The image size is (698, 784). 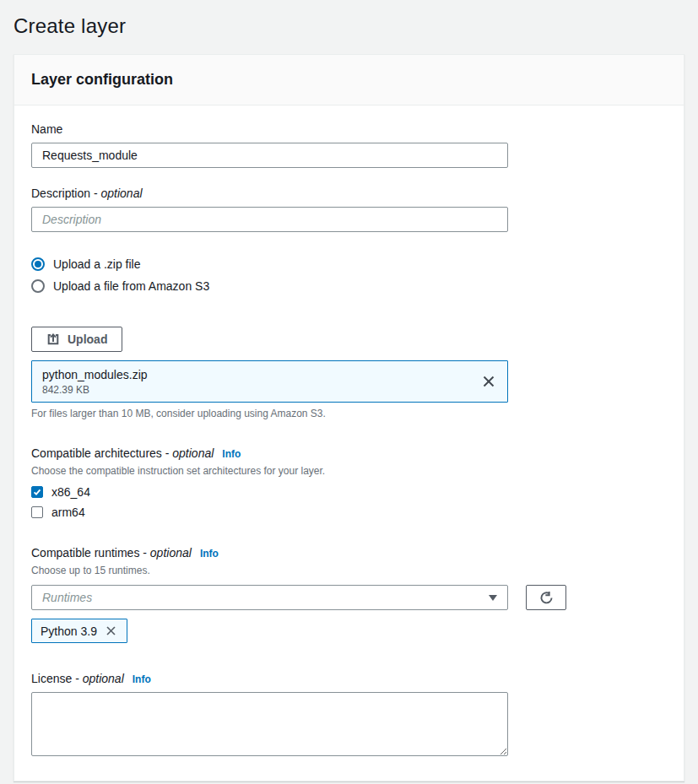 I want to click on runtimes-select: Runtimes, so click(x=270, y=597).